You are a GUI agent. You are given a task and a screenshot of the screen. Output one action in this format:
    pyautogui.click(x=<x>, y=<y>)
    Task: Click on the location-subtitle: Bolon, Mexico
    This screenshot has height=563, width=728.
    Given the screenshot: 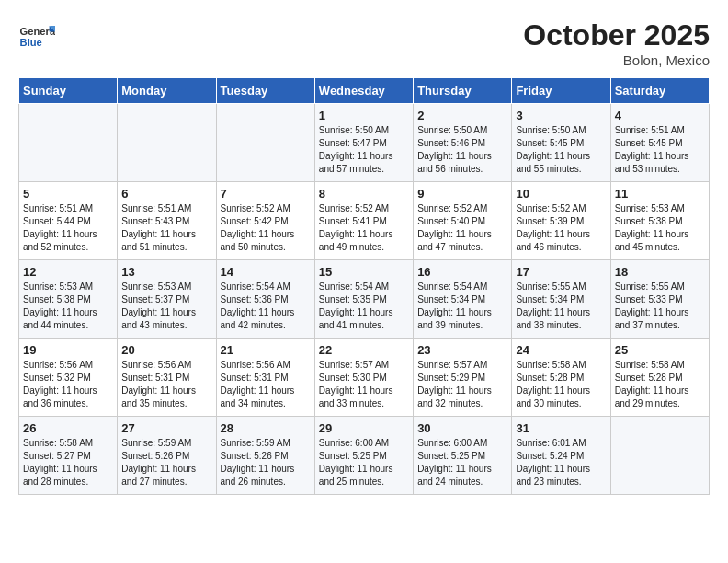 What is the action you would take?
    pyautogui.click(x=616, y=61)
    